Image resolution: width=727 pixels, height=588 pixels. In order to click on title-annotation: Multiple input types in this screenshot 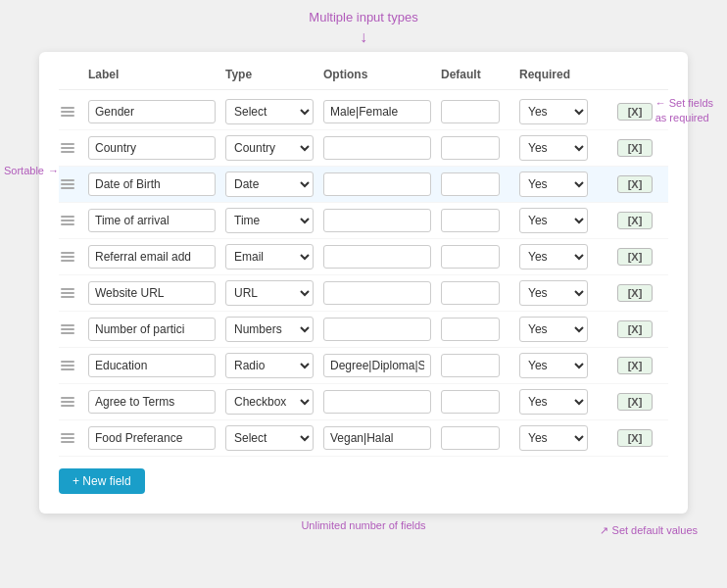, I will do `click(364, 18)`.